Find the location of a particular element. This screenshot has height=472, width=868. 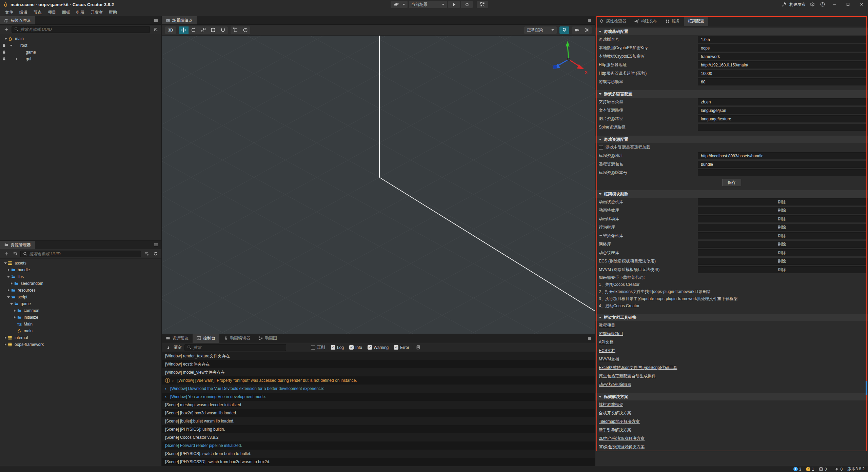

menu-项目: 项目 is located at coordinates (52, 12).